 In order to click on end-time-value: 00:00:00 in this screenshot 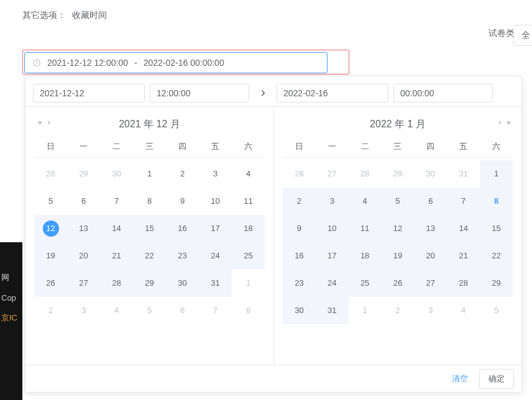, I will do `click(418, 93)`.